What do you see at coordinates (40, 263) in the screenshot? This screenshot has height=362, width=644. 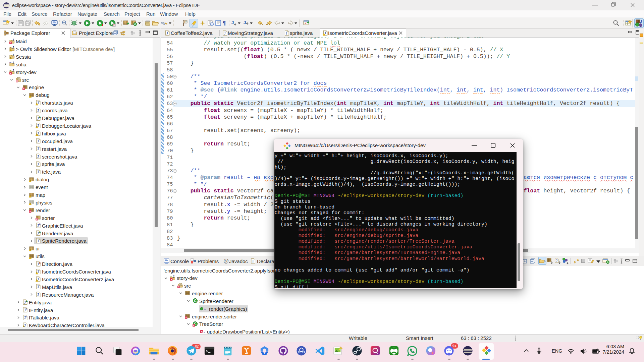 I see `svg-text: E` at bounding box center [40, 263].